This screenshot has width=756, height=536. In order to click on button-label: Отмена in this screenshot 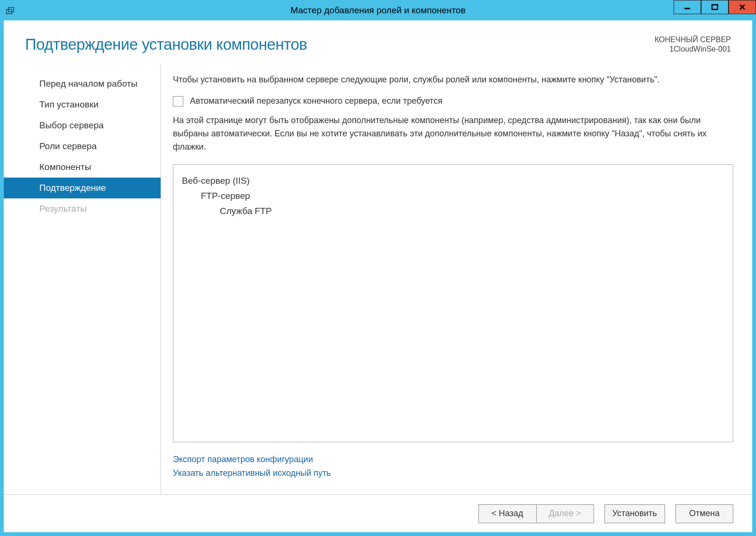, I will do `click(705, 513)`.